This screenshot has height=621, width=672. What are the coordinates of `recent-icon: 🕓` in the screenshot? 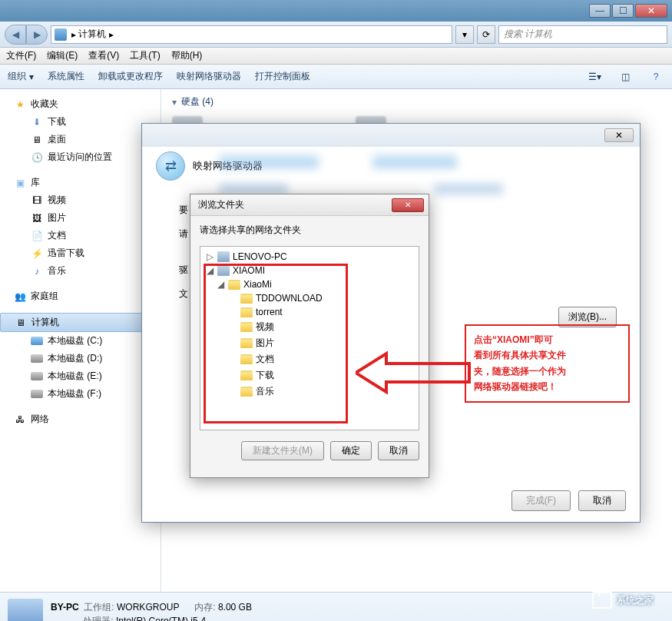 It's located at (37, 158).